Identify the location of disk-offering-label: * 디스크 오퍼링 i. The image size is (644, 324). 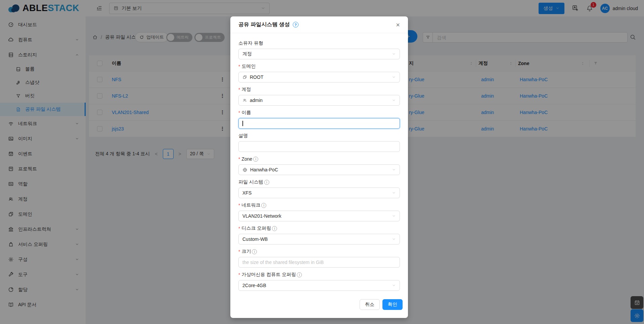
(319, 228).